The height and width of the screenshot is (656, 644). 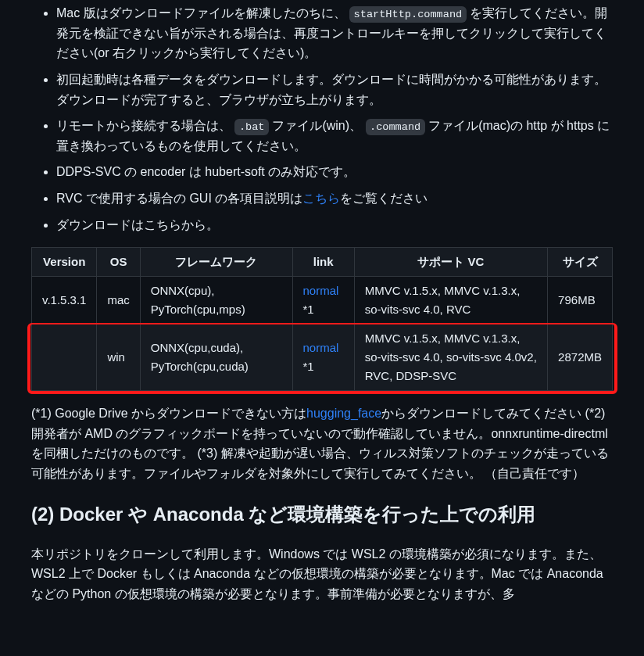 What do you see at coordinates (216, 263) in the screenshot?
I see `col-framework: フレームワーク` at bounding box center [216, 263].